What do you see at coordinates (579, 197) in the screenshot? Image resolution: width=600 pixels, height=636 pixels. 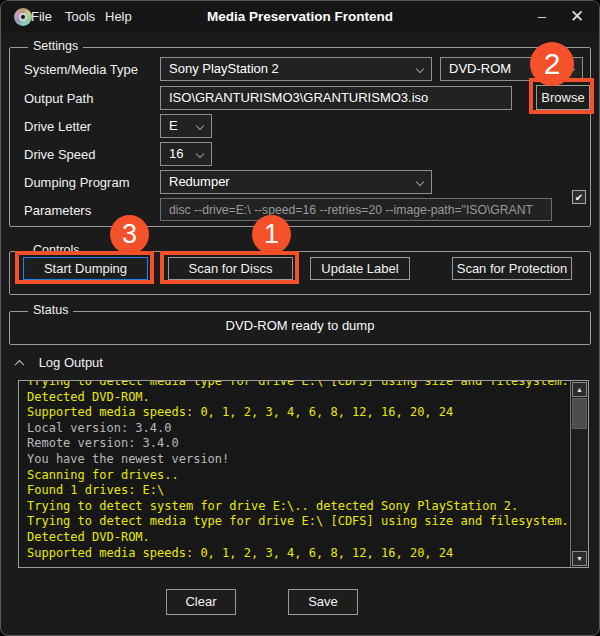 I see `parameters-checkbox: ✔` at bounding box center [579, 197].